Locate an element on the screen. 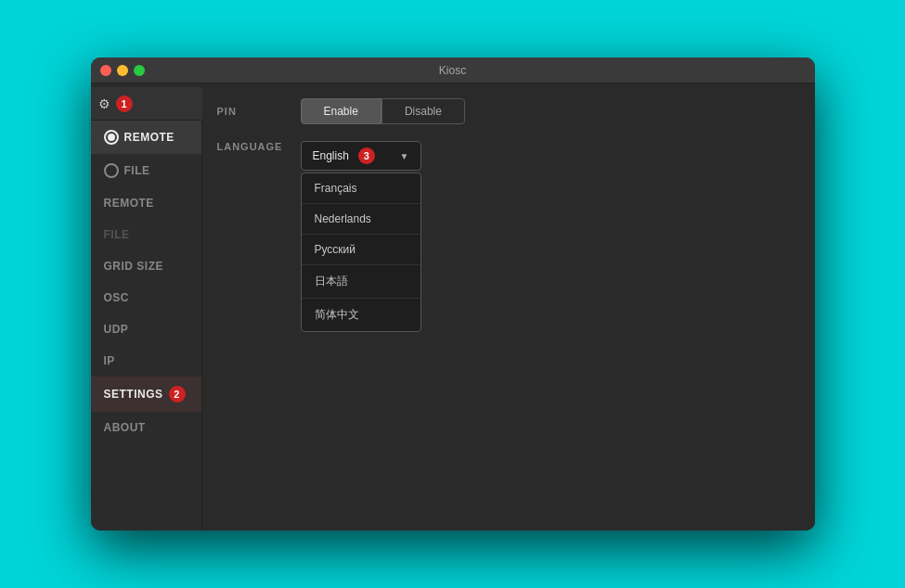 This screenshot has height=588, width=905. sidebar-label-file: FILE is located at coordinates (137, 171).